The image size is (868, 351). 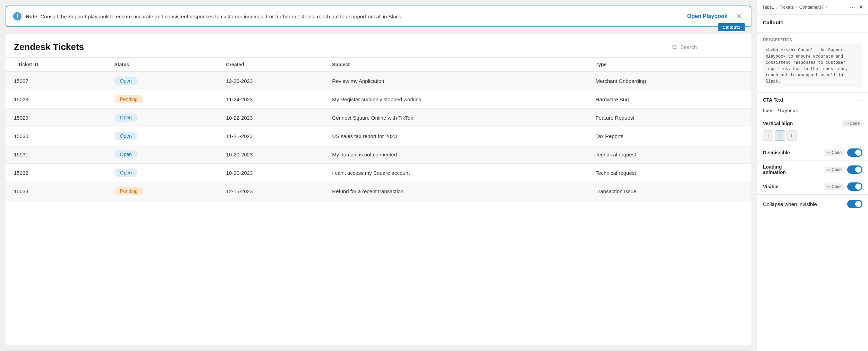 I want to click on cell-subject: Review my Application, so click(x=455, y=81).